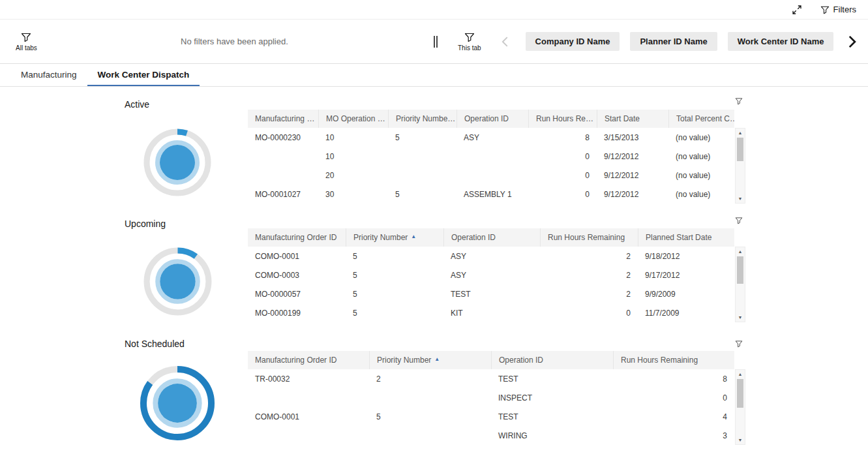 The height and width of the screenshot is (456, 868). What do you see at coordinates (491, 275) in the screenshot?
I see `table-row: COMO-00035ASY29/17/2012` at bounding box center [491, 275].